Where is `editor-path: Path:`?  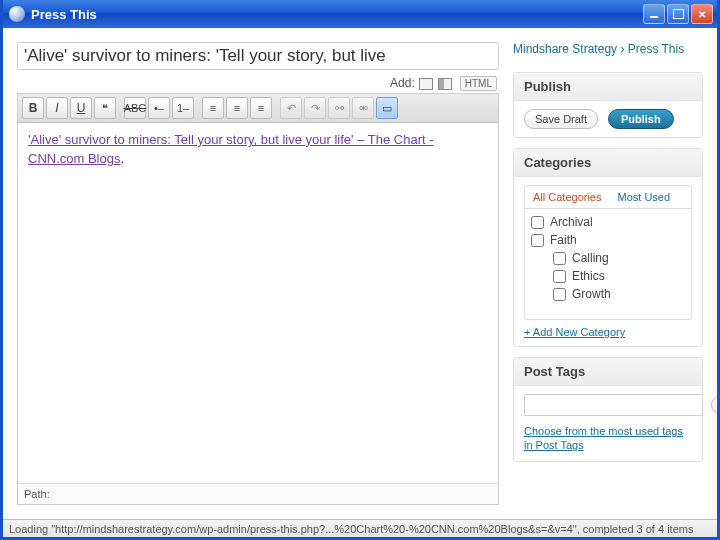 editor-path: Path: is located at coordinates (258, 494).